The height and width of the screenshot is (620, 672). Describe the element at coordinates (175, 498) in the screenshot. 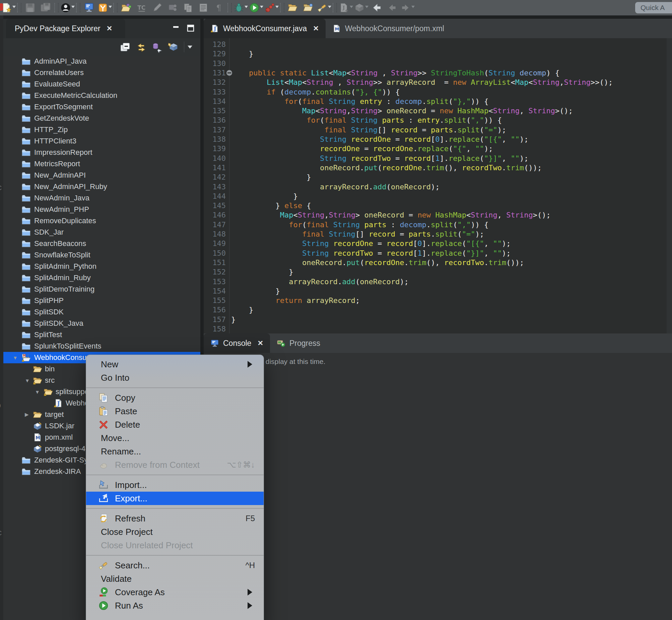

I see `menu-item-export: Export...` at that location.